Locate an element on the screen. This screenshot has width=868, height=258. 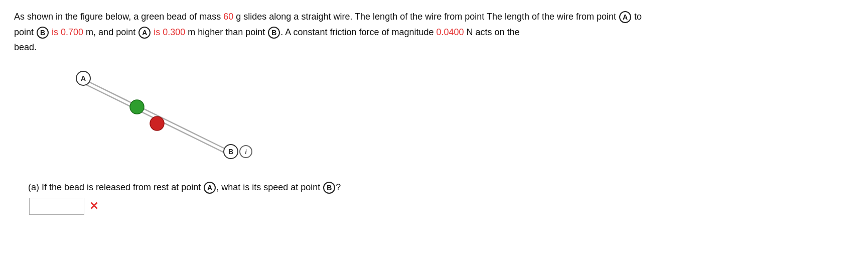
point-b-circle-2: B is located at coordinates (274, 33).